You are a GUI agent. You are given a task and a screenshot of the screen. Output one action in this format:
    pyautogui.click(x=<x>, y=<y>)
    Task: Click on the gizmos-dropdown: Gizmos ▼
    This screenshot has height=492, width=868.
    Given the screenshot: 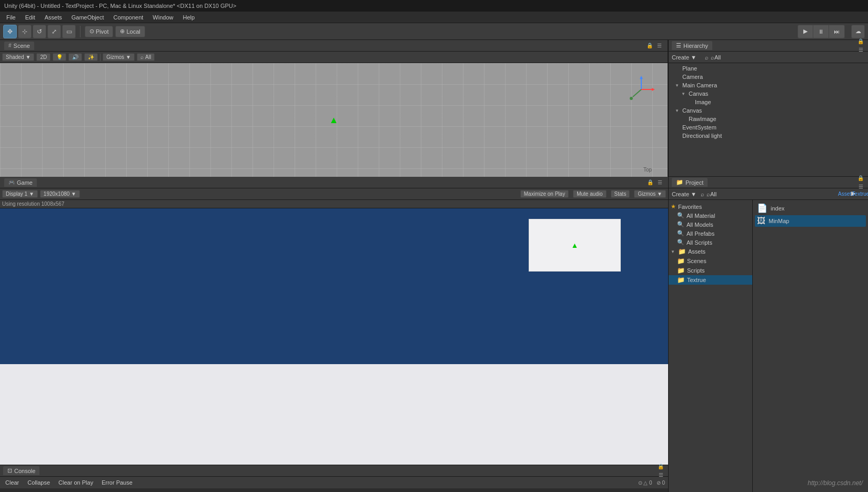 What is the action you would take?
    pyautogui.click(x=119, y=57)
    